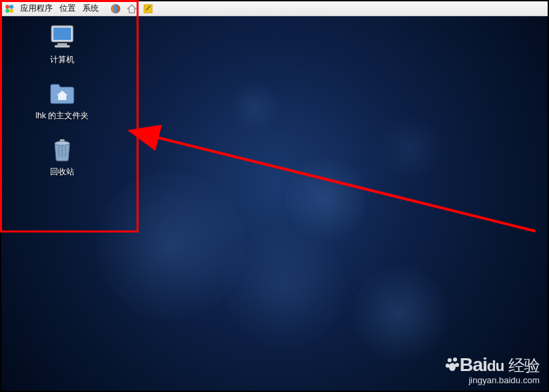  I want to click on menu-applications: 应用程序, so click(37, 8).